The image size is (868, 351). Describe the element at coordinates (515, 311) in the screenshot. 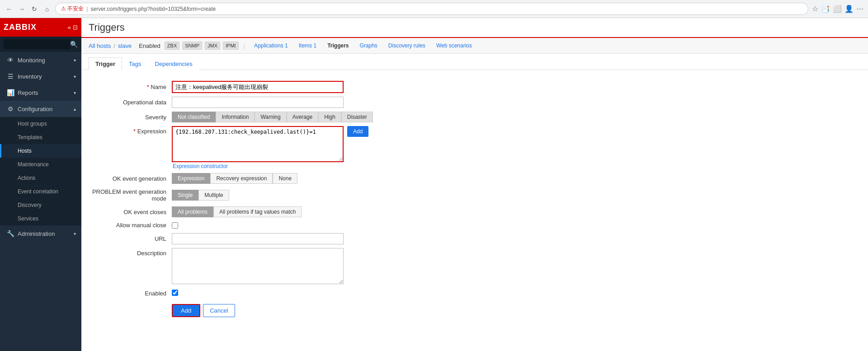

I see `form-actions: Add Cancel` at that location.